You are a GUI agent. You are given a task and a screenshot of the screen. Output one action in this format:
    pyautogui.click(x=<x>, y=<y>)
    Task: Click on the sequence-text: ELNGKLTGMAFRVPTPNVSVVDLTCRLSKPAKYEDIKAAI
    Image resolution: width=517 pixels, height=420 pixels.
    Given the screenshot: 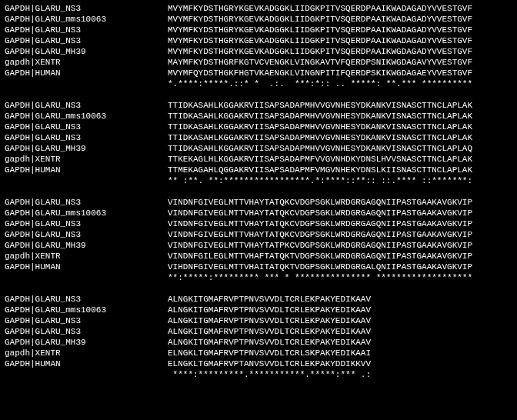 What is the action you would take?
    pyautogui.click(x=269, y=353)
    